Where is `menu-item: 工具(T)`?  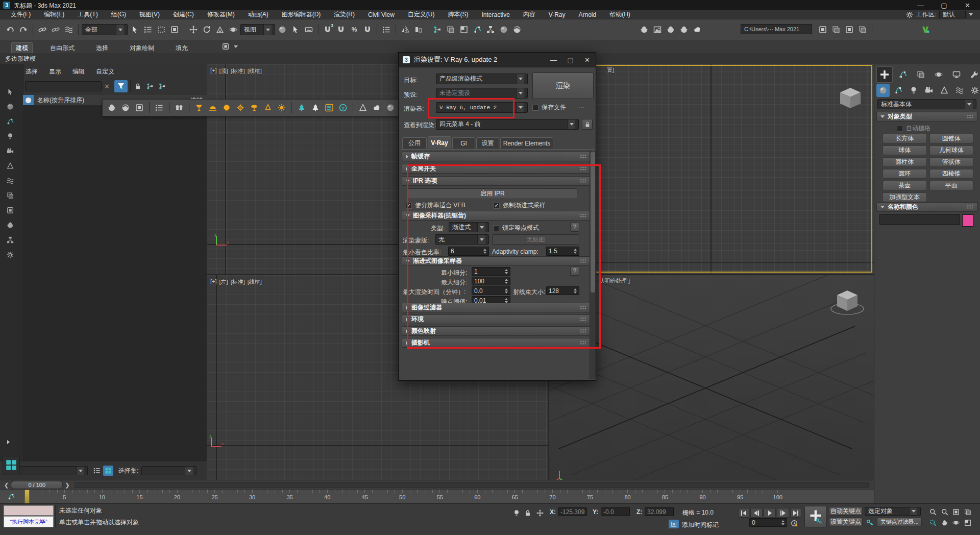 menu-item: 工具(T) is located at coordinates (88, 14).